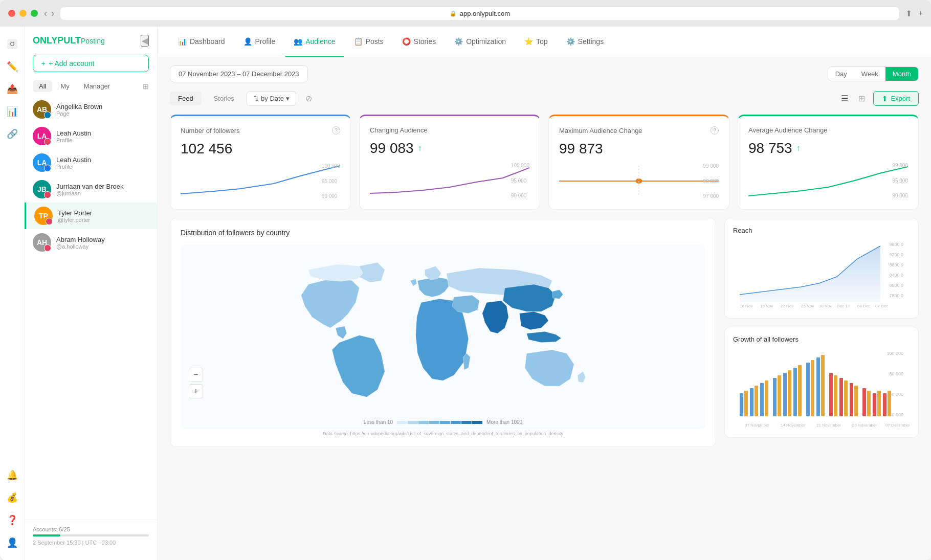  Describe the element at coordinates (12, 498) in the screenshot. I see `rail-payment-icon: 💰` at that location.